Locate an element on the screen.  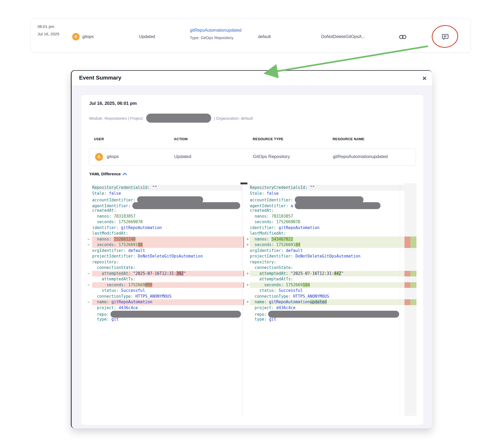
diff-splitter-handle is located at coordinates (244, 184).